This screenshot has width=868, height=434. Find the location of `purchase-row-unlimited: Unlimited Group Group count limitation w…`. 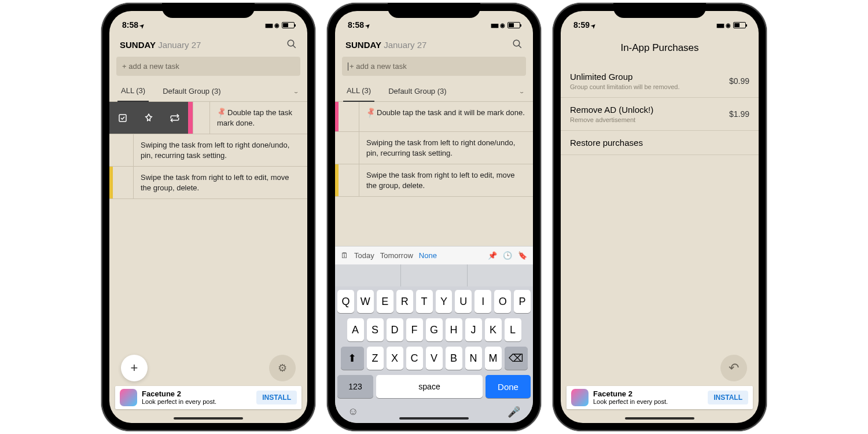

purchase-row-unlimited: Unlimited Group Group count limitation w… is located at coordinates (660, 81).